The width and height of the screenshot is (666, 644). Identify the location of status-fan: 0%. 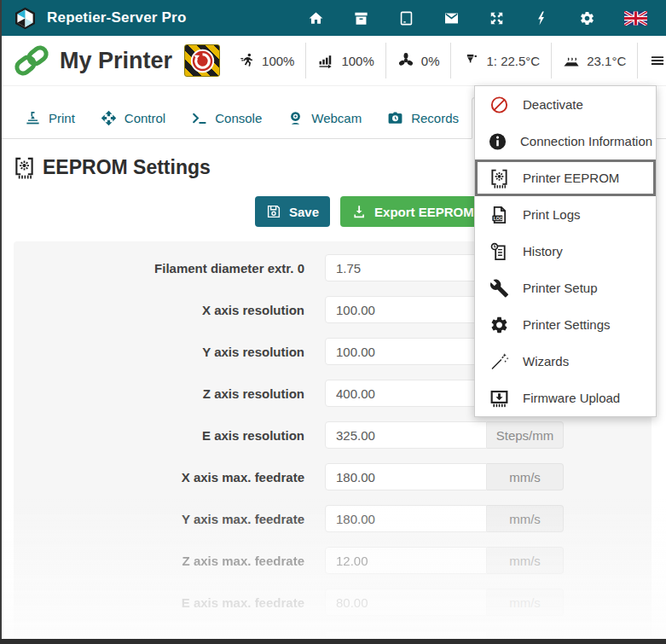
(418, 61).